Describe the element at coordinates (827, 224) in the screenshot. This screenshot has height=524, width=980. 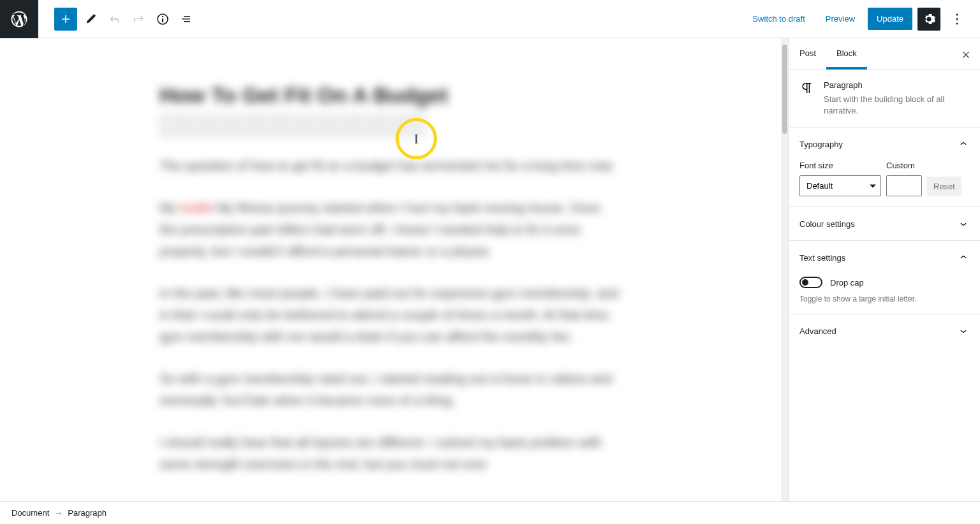
I see `colour-title: Colour settings` at that location.